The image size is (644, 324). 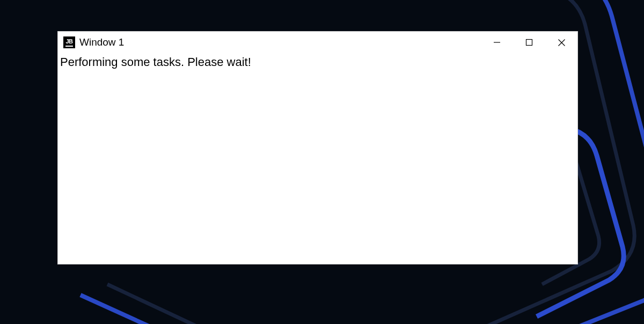 What do you see at coordinates (561, 43) in the screenshot?
I see `close-icon` at bounding box center [561, 43].